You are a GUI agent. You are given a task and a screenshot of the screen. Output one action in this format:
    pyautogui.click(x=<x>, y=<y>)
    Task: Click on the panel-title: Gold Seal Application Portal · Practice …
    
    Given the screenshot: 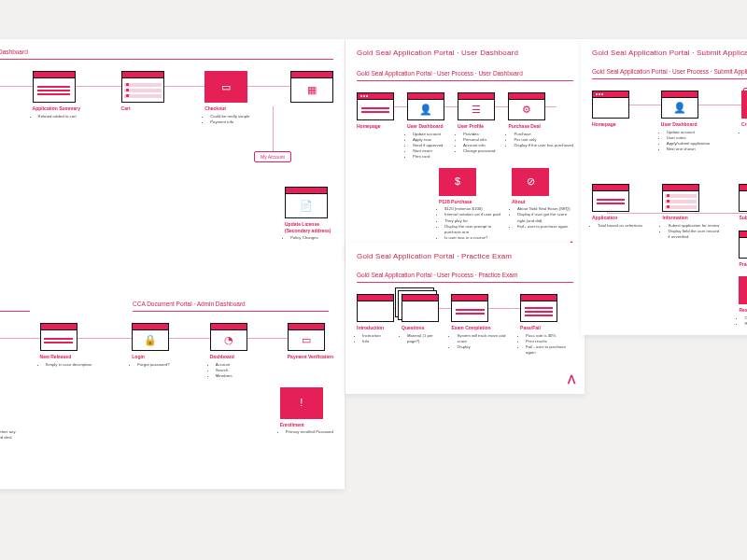 What is the action you would take?
    pyautogui.click(x=465, y=256)
    